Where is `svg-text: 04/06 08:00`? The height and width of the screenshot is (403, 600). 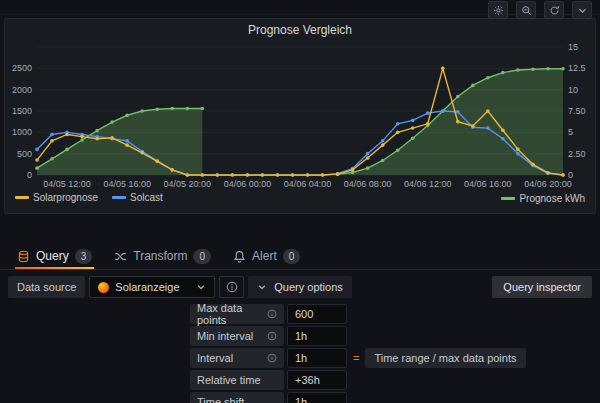
svg-text: 04/06 08:00 is located at coordinates (368, 184).